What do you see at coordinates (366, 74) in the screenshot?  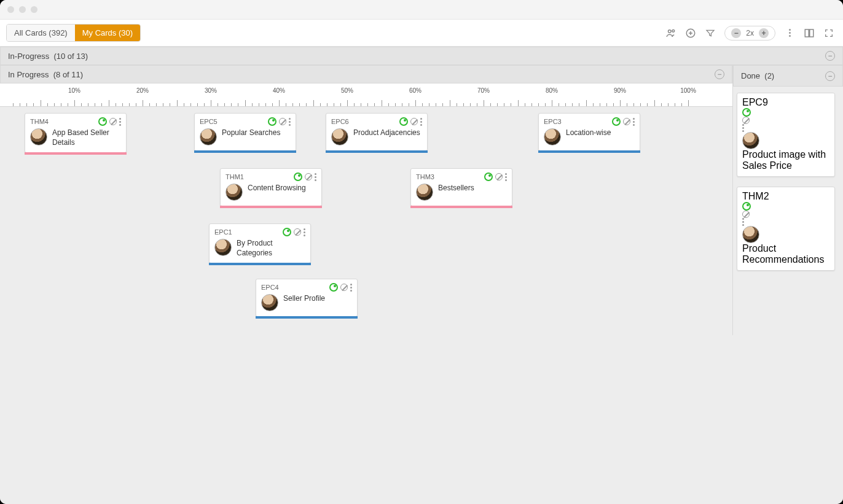 I see `section-inner: In Progress (8 of 11) −` at bounding box center [366, 74].